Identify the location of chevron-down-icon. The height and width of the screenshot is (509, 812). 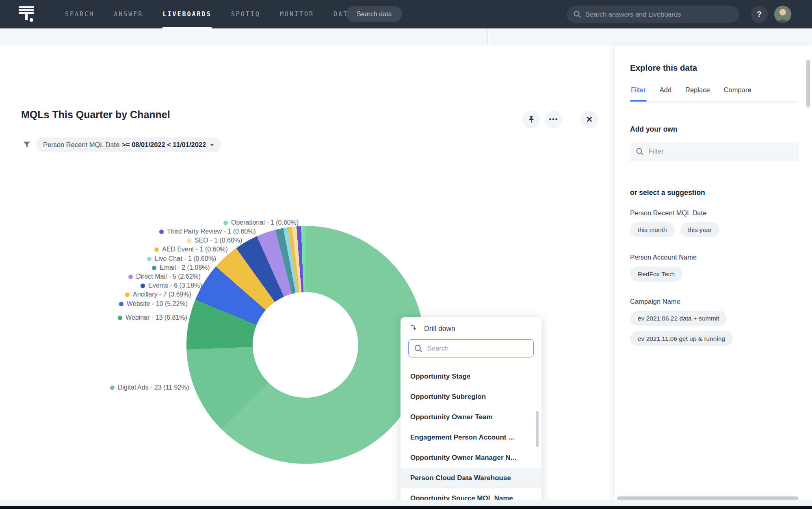
(212, 145).